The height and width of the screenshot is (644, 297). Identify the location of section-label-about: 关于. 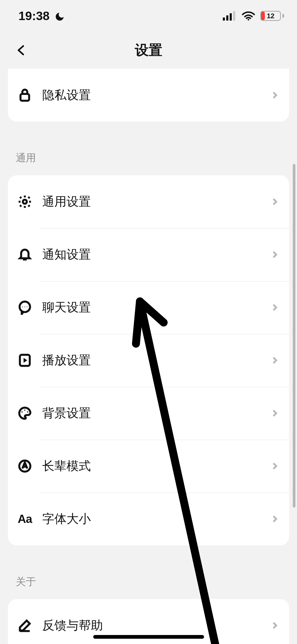
(148, 579).